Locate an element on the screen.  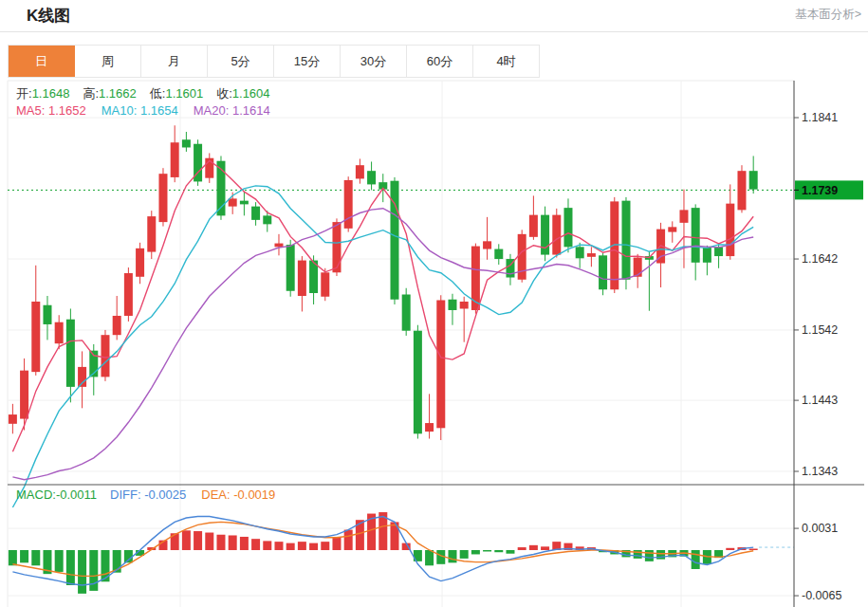
diff-label: DIFF: is located at coordinates (125, 495).